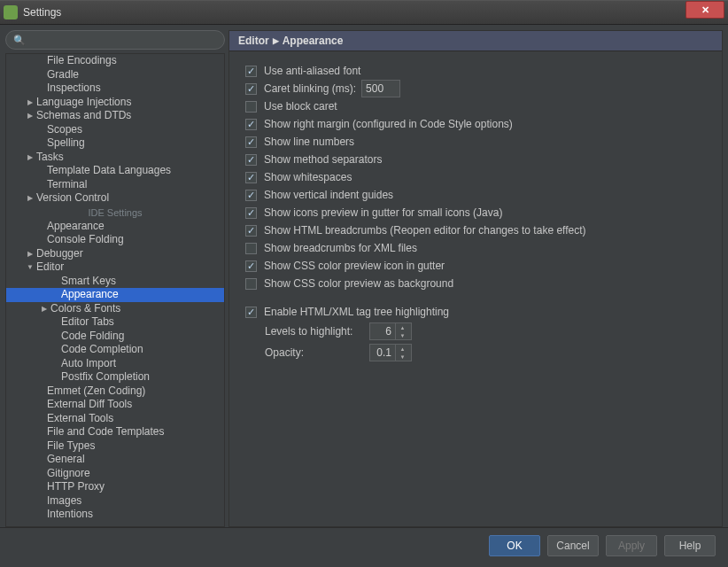  I want to click on tree-item-label: Colors & Fonts, so click(85, 309).